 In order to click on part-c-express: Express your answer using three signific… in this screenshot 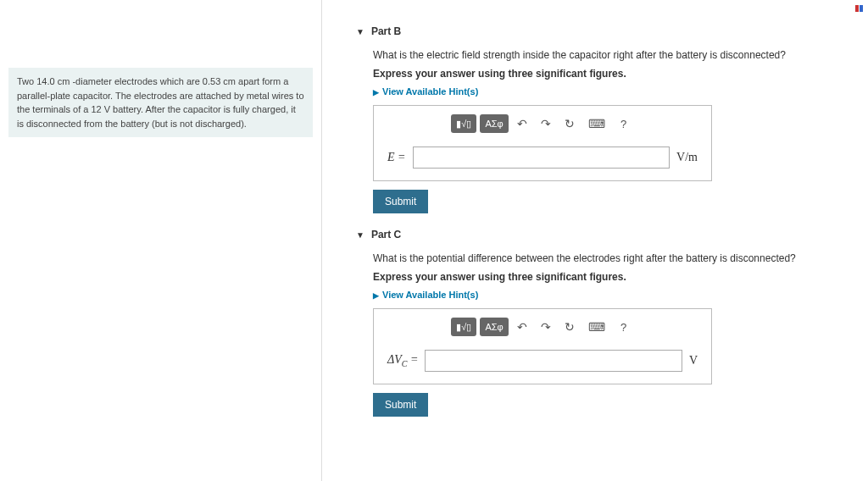, I will do `click(612, 277)`.